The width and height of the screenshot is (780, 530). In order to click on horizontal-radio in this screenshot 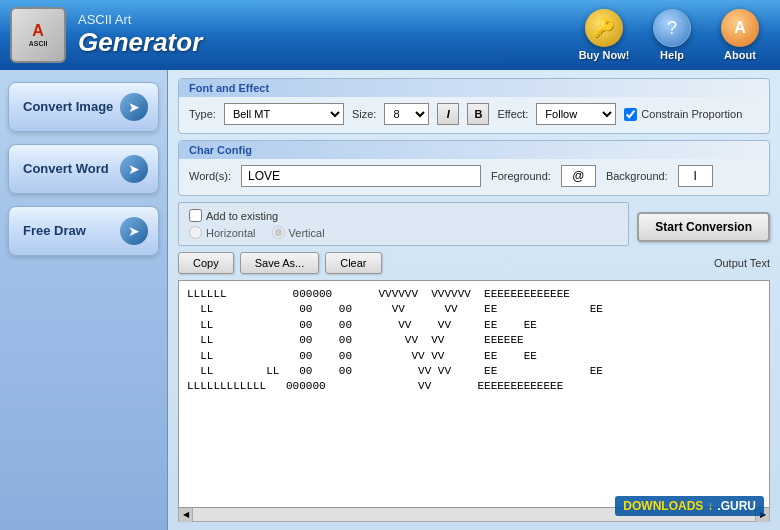, I will do `click(196, 232)`.